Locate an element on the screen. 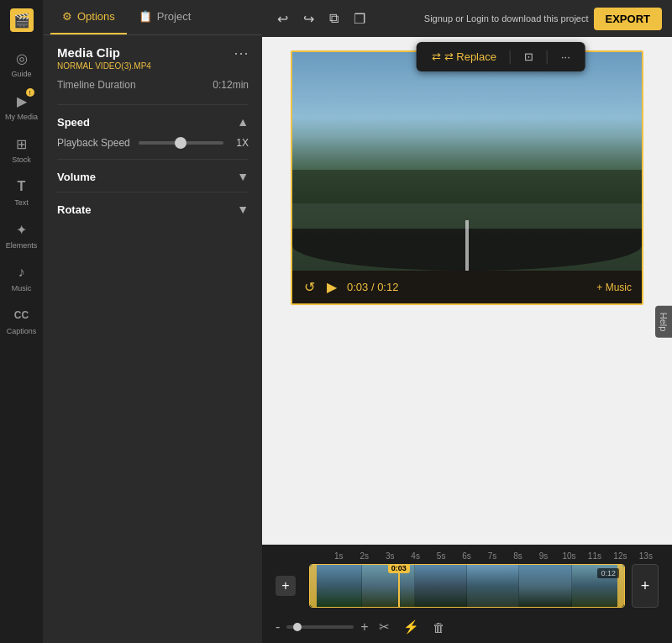  toolbar-divider is located at coordinates (511, 57).